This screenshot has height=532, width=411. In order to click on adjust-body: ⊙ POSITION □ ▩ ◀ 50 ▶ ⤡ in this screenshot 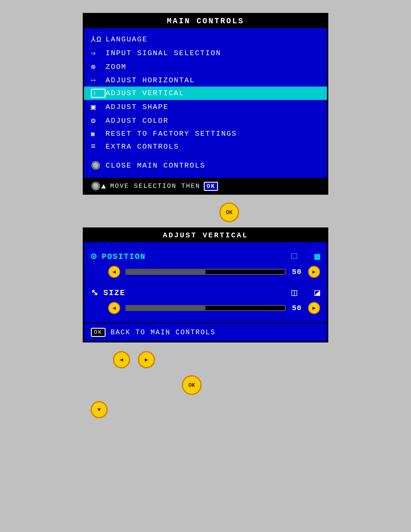, I will do `click(206, 283)`.